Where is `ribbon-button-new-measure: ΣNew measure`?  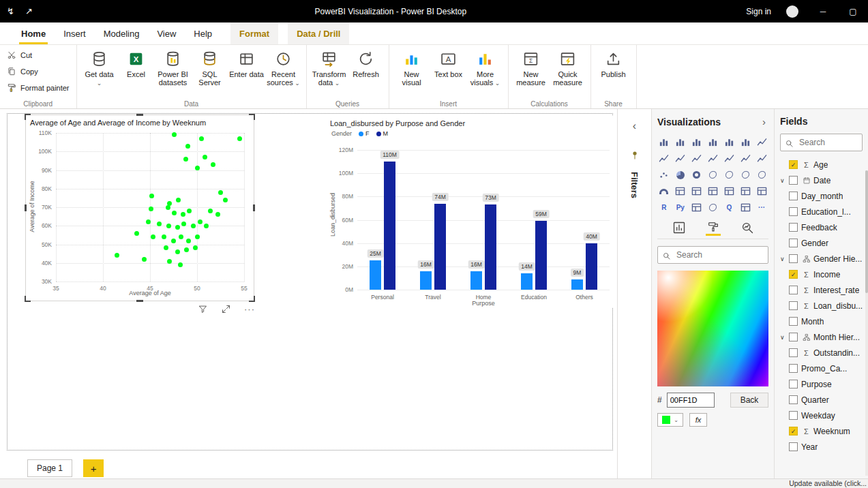
ribbon-button-new-measure: ΣNew measure is located at coordinates (531, 67).